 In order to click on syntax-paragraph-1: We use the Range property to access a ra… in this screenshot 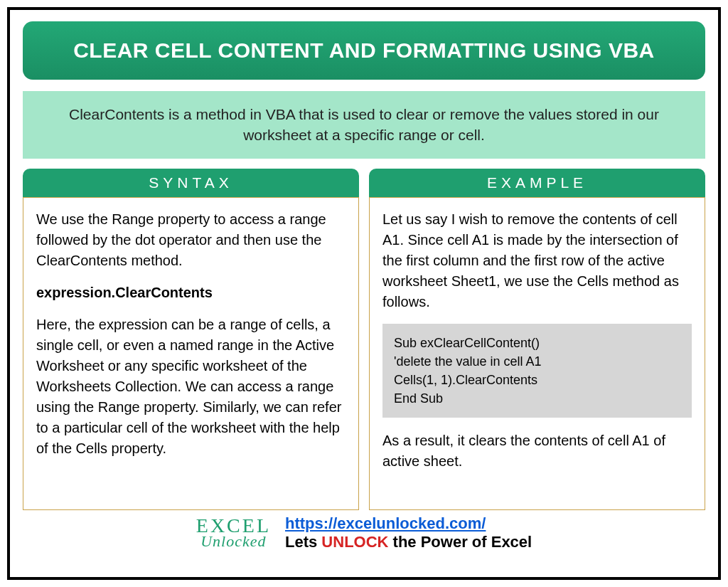, I will do `click(191, 240)`.